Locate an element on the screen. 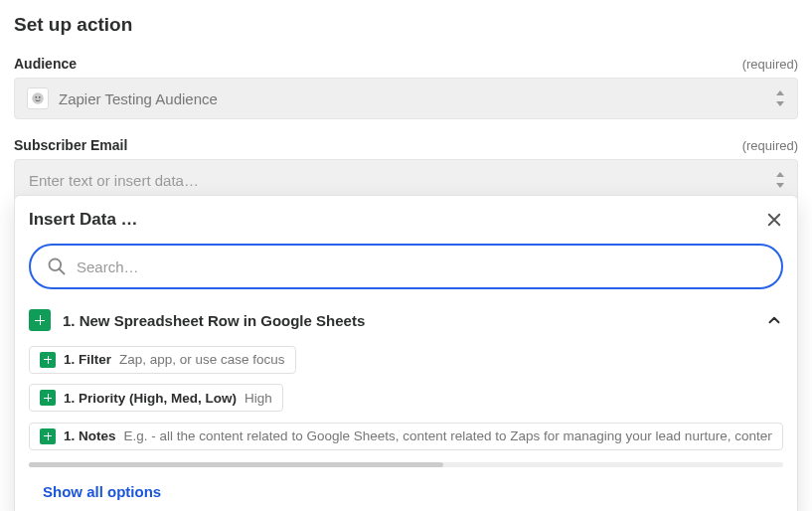  source-group-title: 1. New Spreadsheet Row in Google Sheets is located at coordinates (214, 320).